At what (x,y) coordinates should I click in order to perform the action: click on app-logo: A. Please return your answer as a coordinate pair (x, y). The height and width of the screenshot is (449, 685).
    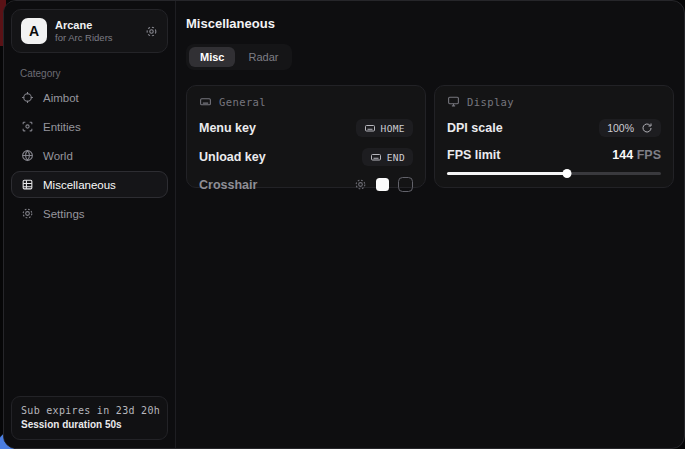
    Looking at the image, I should click on (34, 31).